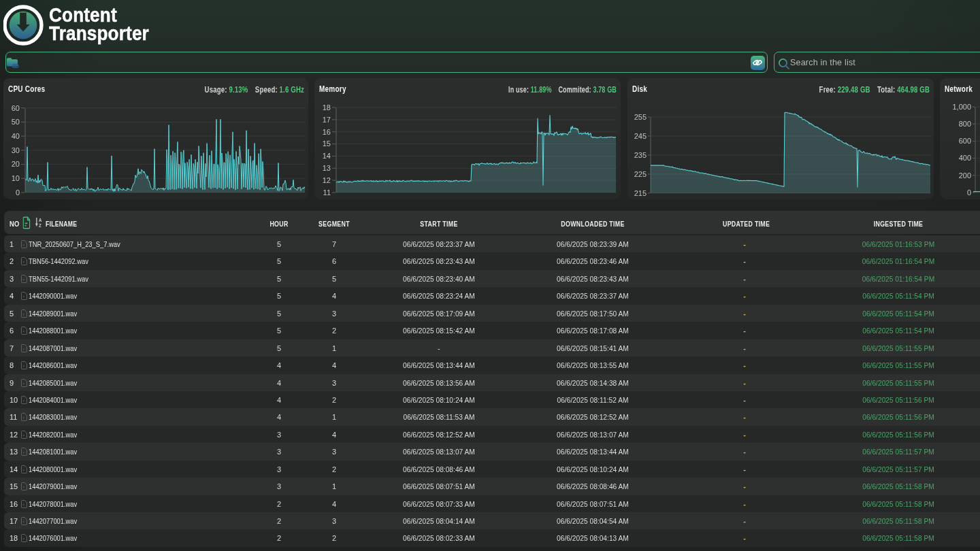  I want to click on svg-text: 60, so click(16, 108).